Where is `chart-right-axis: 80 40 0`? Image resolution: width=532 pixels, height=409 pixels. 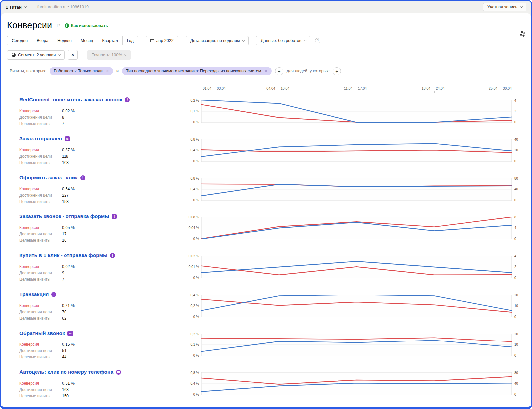 chart-right-axis: 80 40 0 is located at coordinates (521, 189).